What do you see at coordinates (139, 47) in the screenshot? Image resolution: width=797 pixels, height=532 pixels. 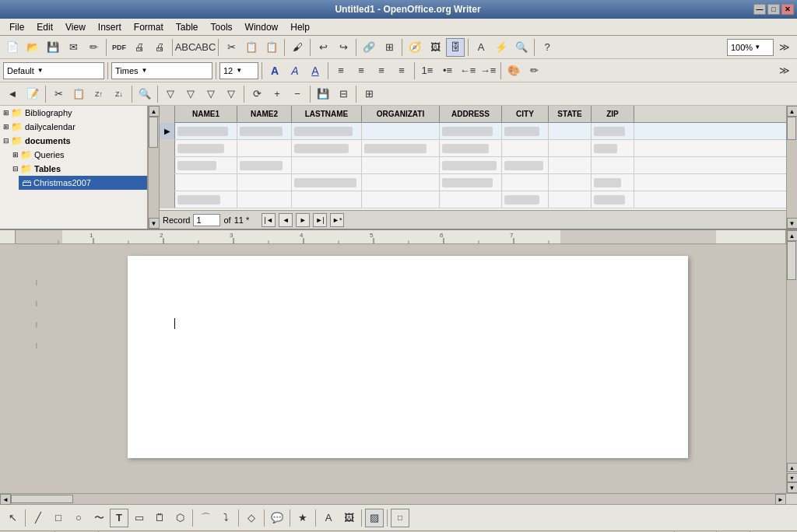 I see `print-preview-button: 🖨` at bounding box center [139, 47].